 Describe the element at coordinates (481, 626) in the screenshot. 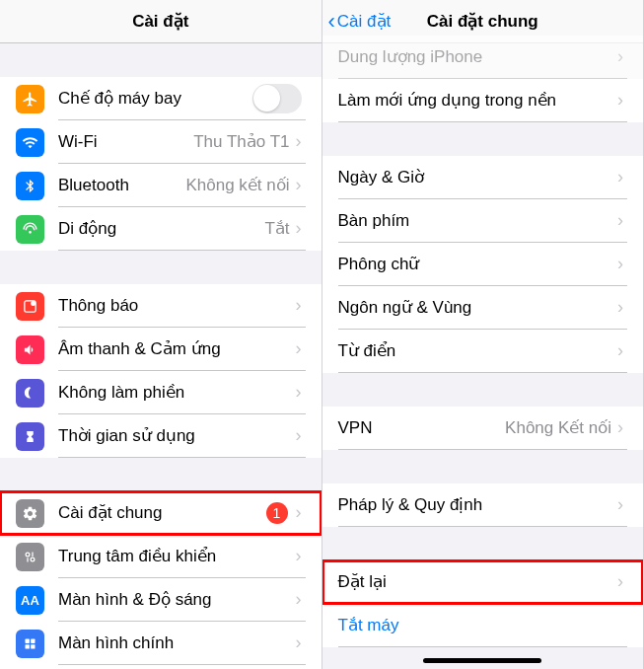

I see `shutdown-label: Tắt máy` at that location.